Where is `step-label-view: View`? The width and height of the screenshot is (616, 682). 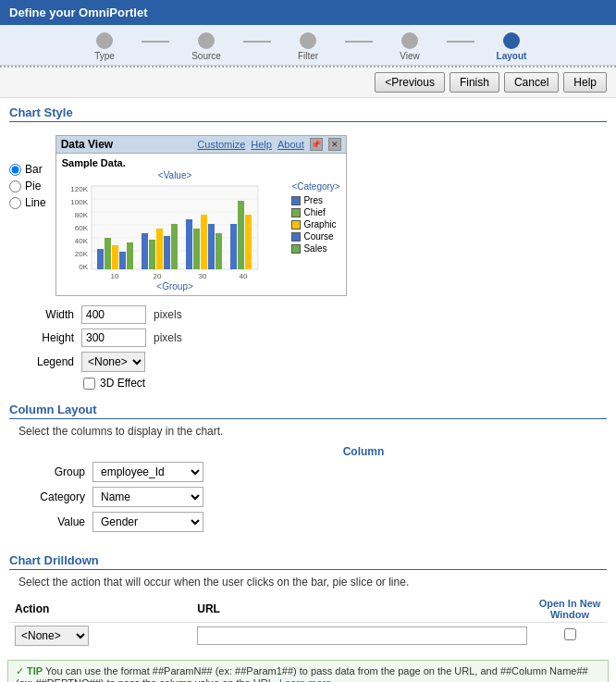
step-label-view: View is located at coordinates (410, 56).